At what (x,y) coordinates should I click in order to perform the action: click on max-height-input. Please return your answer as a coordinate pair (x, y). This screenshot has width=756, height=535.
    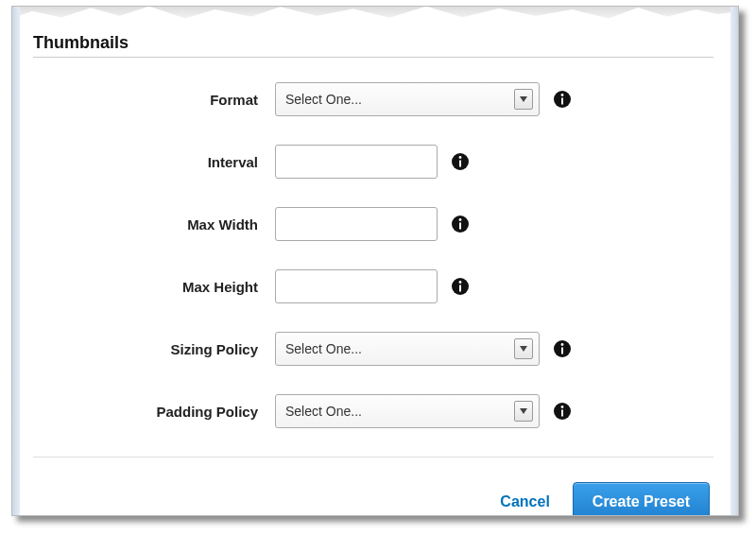
    Looking at the image, I should click on (356, 286).